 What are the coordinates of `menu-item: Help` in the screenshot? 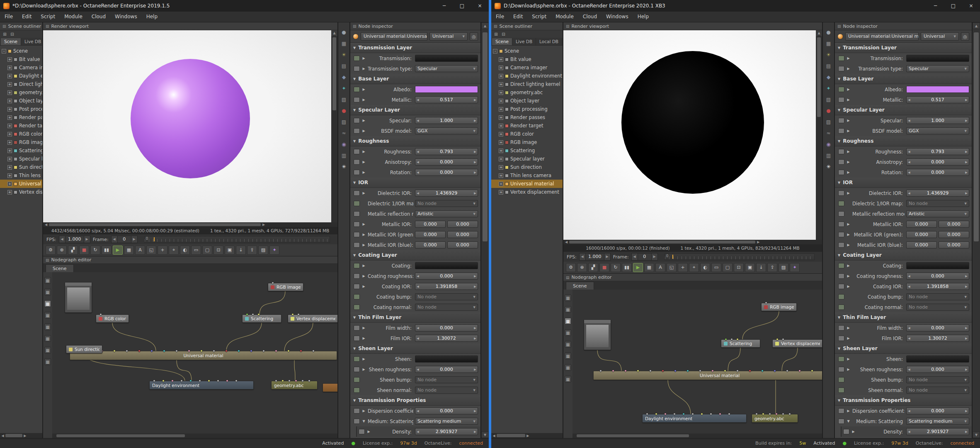 It's located at (643, 17).